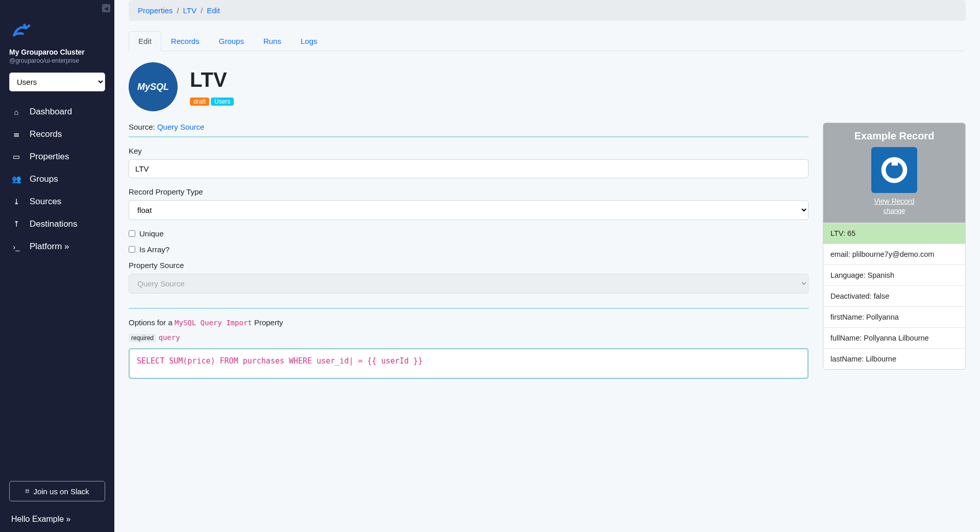 This screenshot has width=980, height=532. What do you see at coordinates (469, 323) in the screenshot?
I see `options-heading: Options for a MySQL Query Import Propert…` at bounding box center [469, 323].